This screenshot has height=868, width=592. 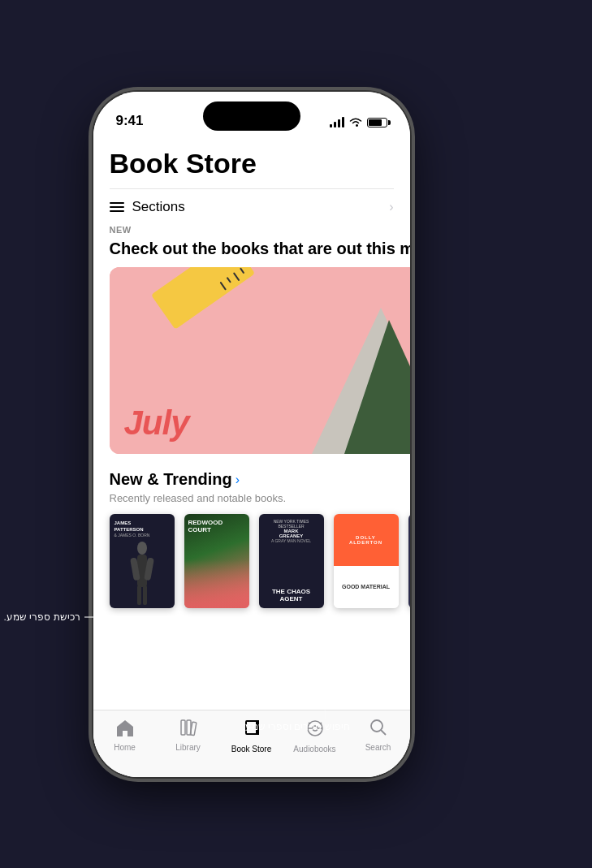 What do you see at coordinates (378, 734) in the screenshot?
I see `tab-search: Search` at bounding box center [378, 734].